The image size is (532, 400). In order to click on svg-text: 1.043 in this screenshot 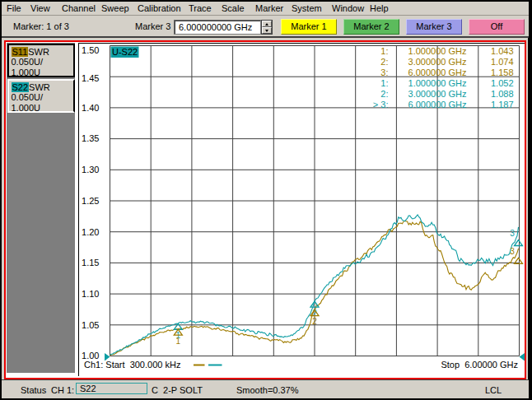, I will do `click(502, 51)`.